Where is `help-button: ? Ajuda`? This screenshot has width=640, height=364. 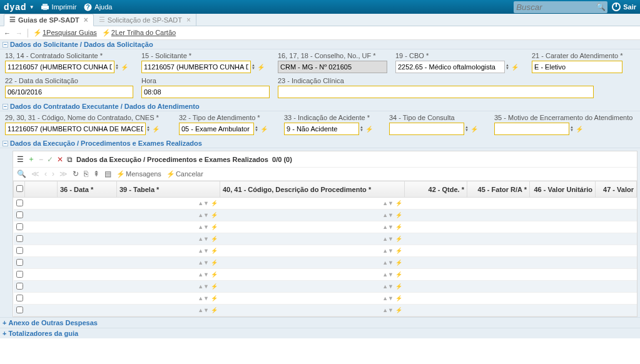 help-button: ? Ajuda is located at coordinates (98, 8).